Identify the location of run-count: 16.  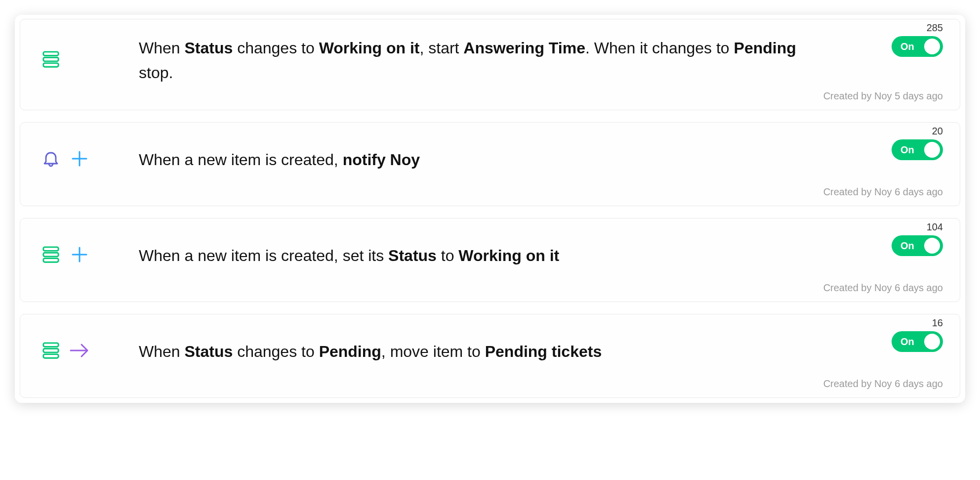
(938, 323).